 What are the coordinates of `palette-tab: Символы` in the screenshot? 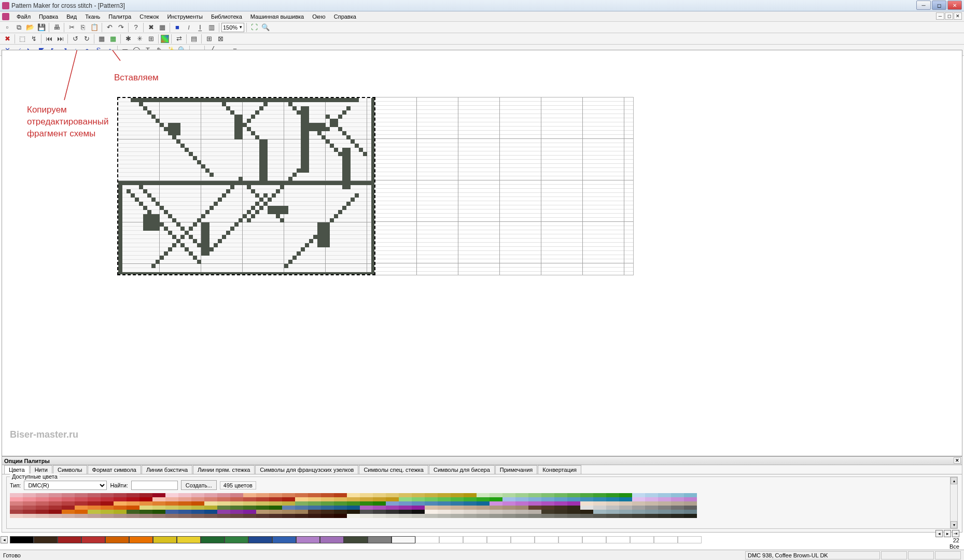 It's located at (70, 470).